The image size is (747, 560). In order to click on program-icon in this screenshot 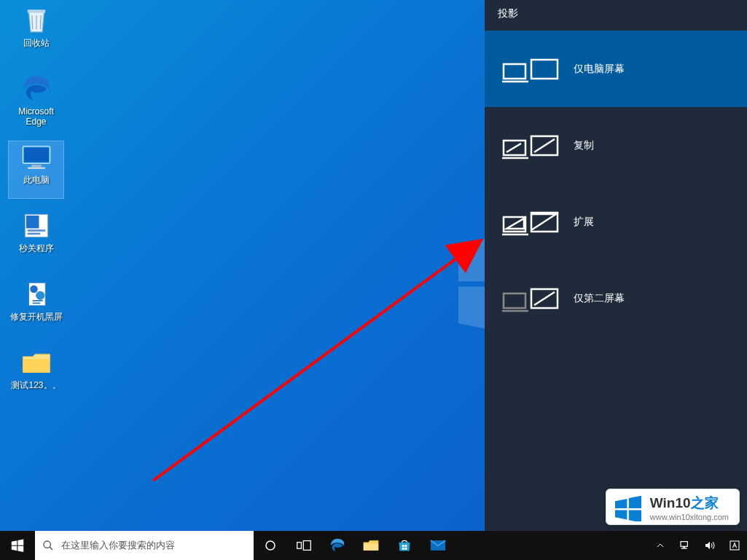, I will do `click(36, 226)`.